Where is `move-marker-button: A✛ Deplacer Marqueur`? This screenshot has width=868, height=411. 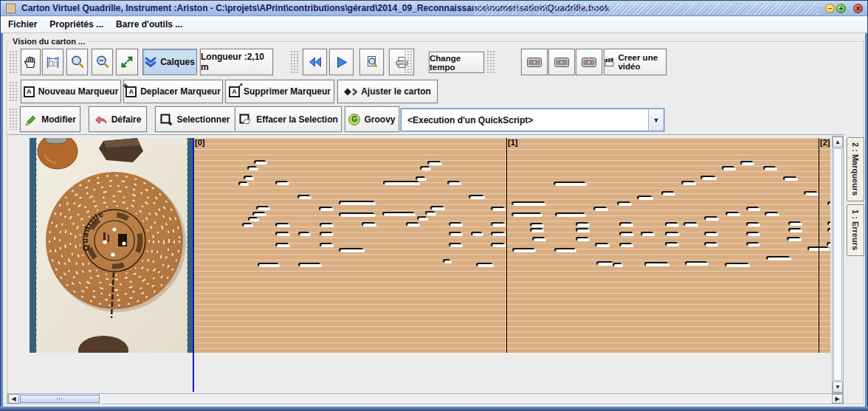
move-marker-button: A✛ Deplacer Marqueur is located at coordinates (173, 91).